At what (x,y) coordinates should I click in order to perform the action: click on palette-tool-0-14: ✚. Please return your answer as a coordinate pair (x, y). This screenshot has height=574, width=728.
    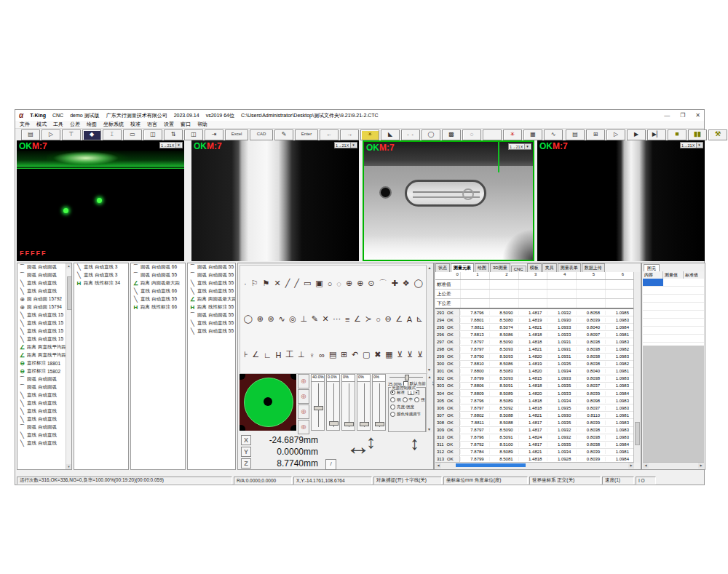
    Looking at the image, I should click on (395, 284).